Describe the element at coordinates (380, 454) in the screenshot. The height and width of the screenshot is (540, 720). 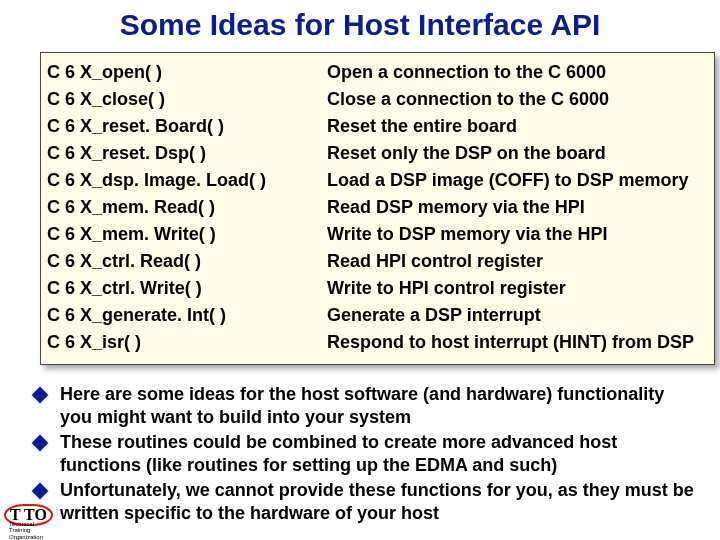
I see `bullet-text: These routines could be combined to crea…` at that location.